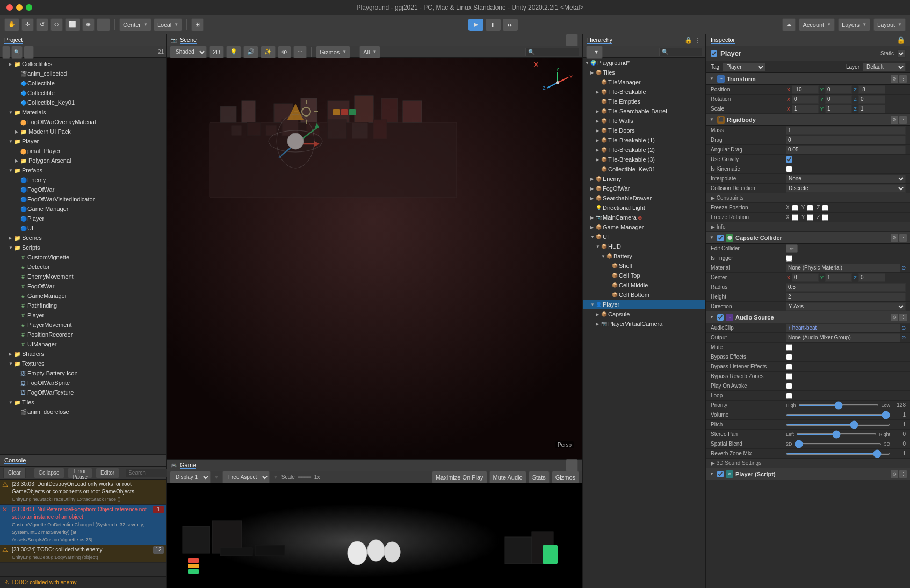  What do you see at coordinates (190, 477) in the screenshot?
I see `display-select: Display 1` at bounding box center [190, 477].